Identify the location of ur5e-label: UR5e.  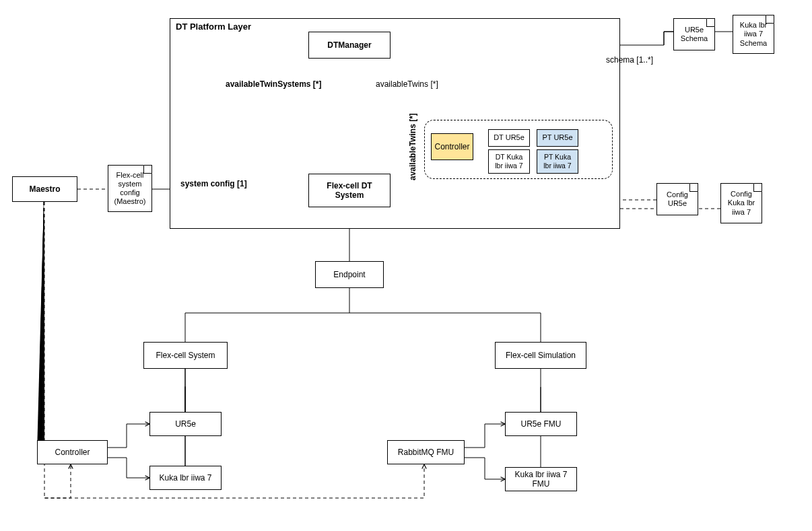
(186, 424).